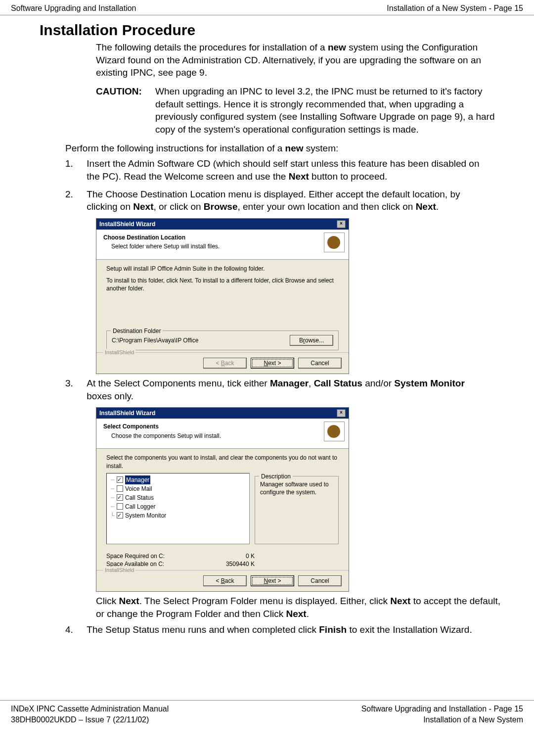 The width and height of the screenshot is (534, 756). I want to click on perform-line: Perform the following instructions for i…, so click(287, 148).